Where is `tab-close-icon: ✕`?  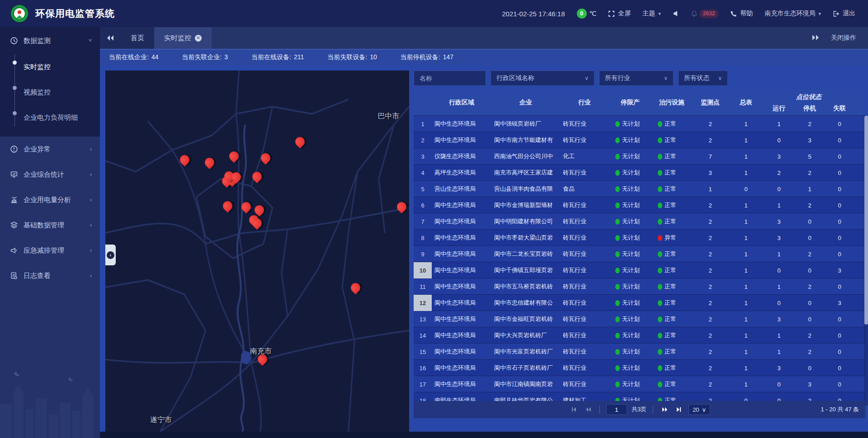
tab-close-icon: ✕ is located at coordinates (198, 38).